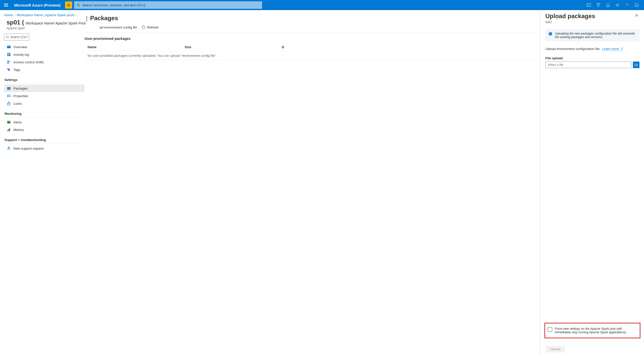 This screenshot has height=356, width=644. What do you see at coordinates (589, 5) in the screenshot?
I see `cloud-shell-icon` at bounding box center [589, 5].